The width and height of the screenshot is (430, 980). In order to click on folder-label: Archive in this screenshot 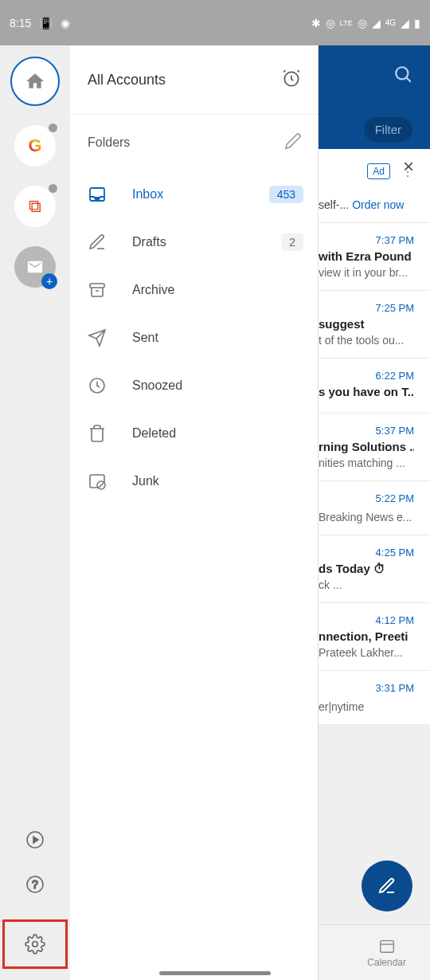, I will do `click(218, 290)`.